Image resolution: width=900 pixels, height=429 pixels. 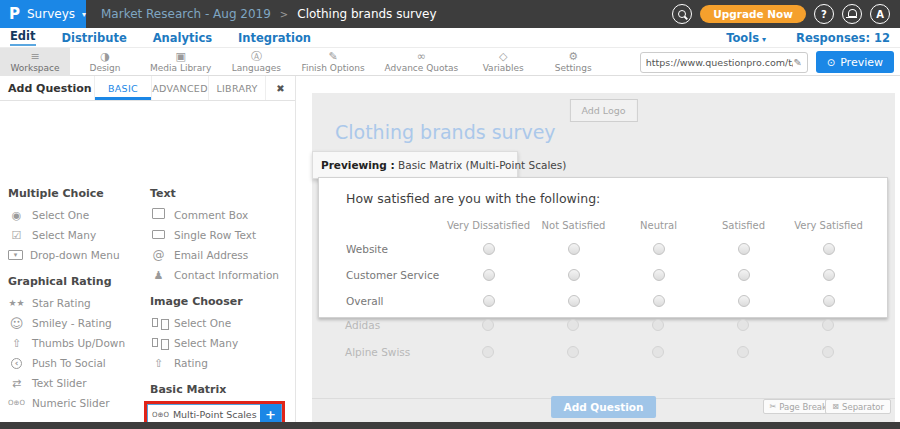 I want to click on previewing-label: Previewing :, so click(x=358, y=165).